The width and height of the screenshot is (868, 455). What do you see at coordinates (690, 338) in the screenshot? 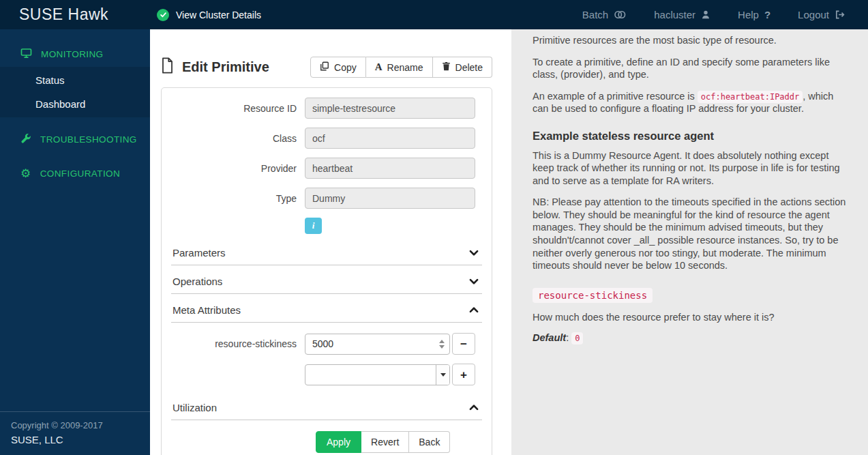
I see `default-value-line: Default: 0` at bounding box center [690, 338].